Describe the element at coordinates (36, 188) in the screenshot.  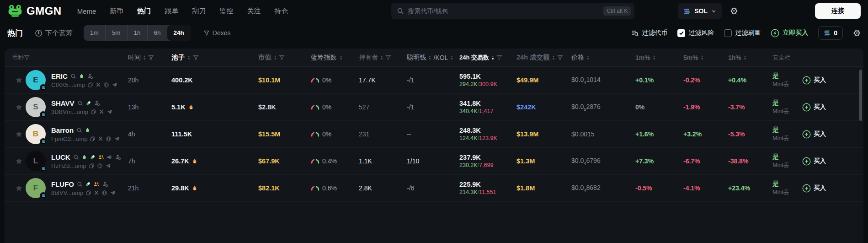
I see `token-avatar: F` at that location.